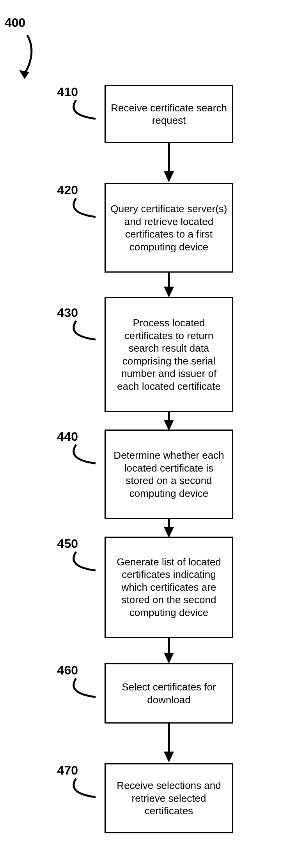 This screenshot has width=289, height=868. I want to click on flow-box-text: Select certificates for download, so click(169, 693).